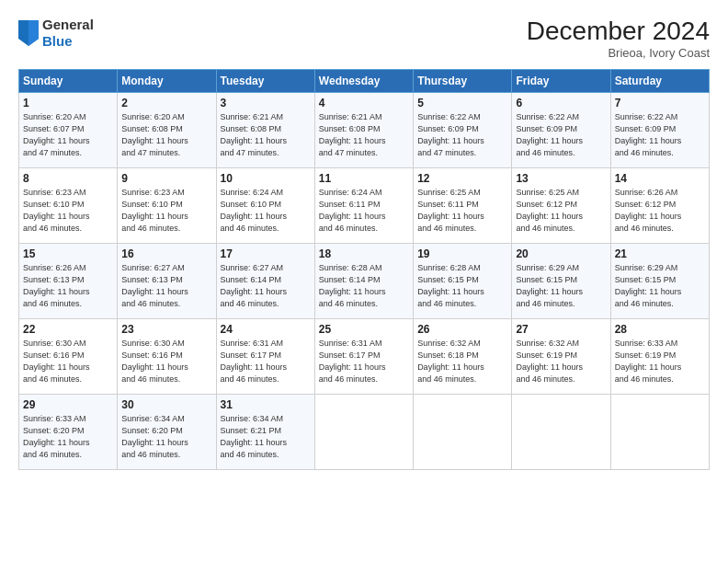 This screenshot has height=563, width=728. I want to click on day-info: Sunrise: 6:23 AMSunset: 6:10 PMDaylight:…, so click(166, 211).